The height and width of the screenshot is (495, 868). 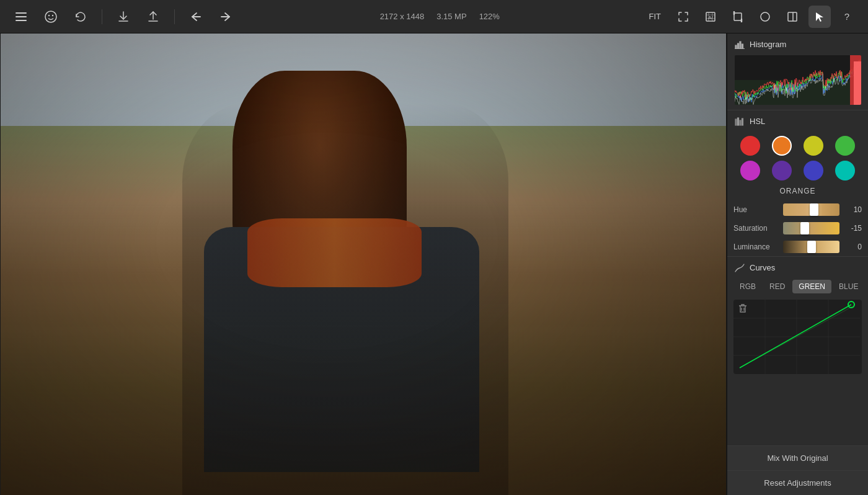 I want to click on luminance-slider-row: Luminance 0, so click(x=797, y=247).